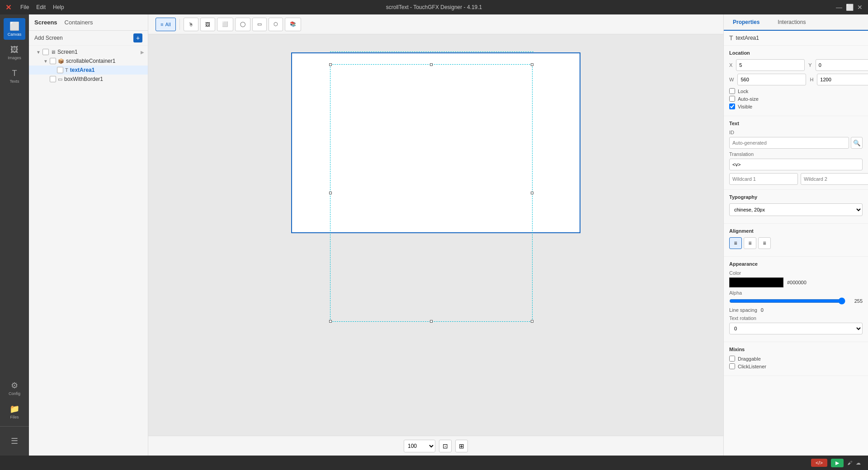 This screenshot has width=868, height=470. I want to click on cloud-icon: ☁, so click(858, 463).